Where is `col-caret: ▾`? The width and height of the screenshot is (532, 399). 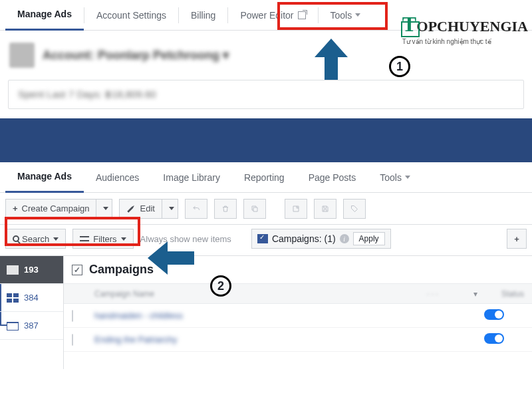 col-caret: ▾ is located at coordinates (475, 294).